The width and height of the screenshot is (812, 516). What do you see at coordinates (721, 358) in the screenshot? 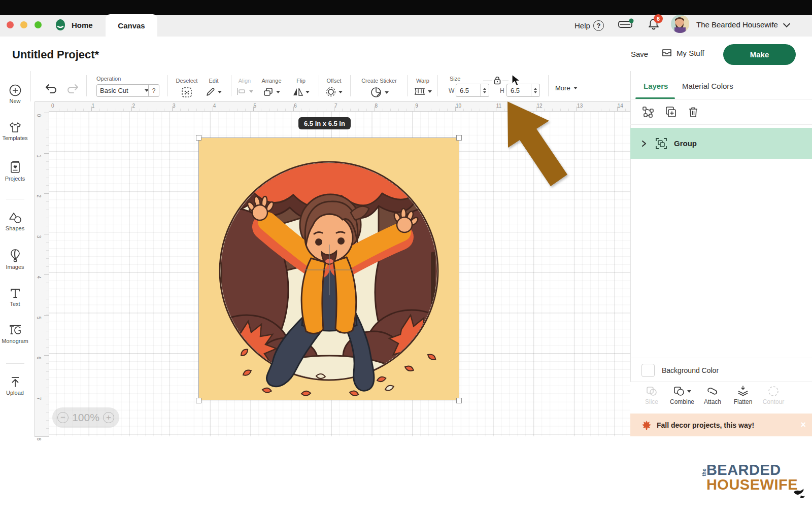
I see `panel-divider` at bounding box center [721, 358].